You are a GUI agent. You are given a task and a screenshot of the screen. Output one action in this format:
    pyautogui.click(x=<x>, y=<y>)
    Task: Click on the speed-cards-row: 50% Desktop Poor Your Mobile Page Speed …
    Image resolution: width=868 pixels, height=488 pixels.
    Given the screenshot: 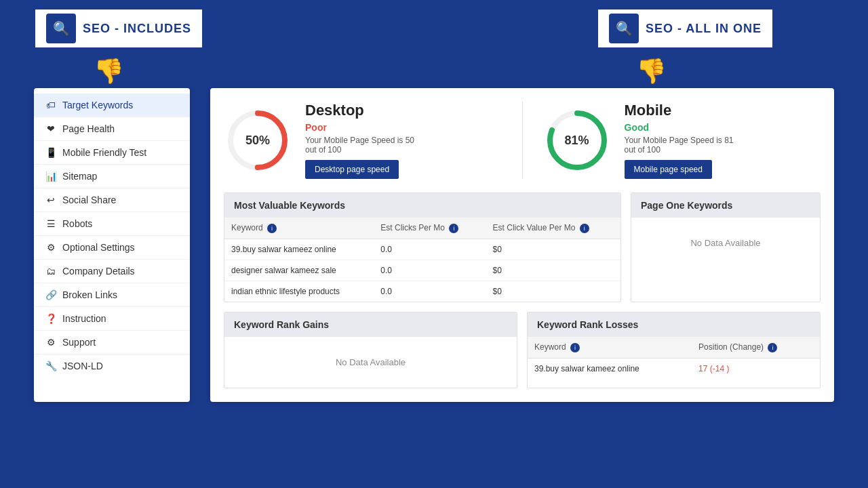 What is the action you would take?
    pyautogui.click(x=522, y=140)
    